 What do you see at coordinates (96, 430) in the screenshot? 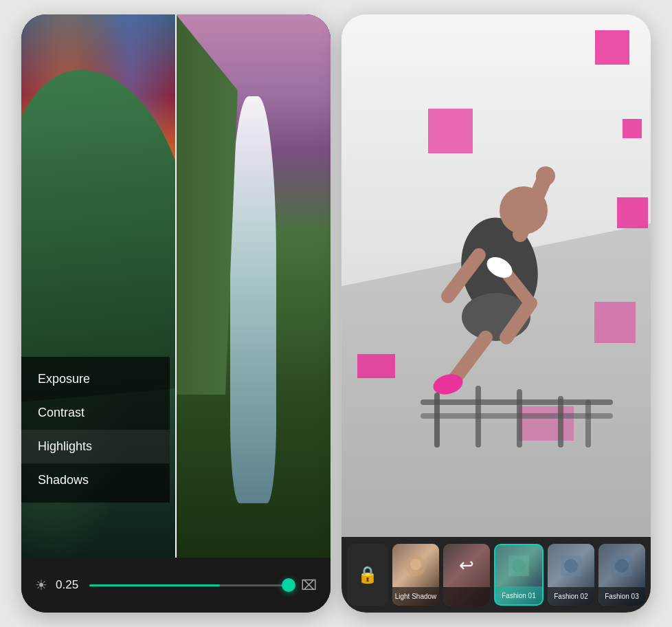
I see `edit-menu: Exposure Contrast Highlights Shadows` at bounding box center [96, 430].